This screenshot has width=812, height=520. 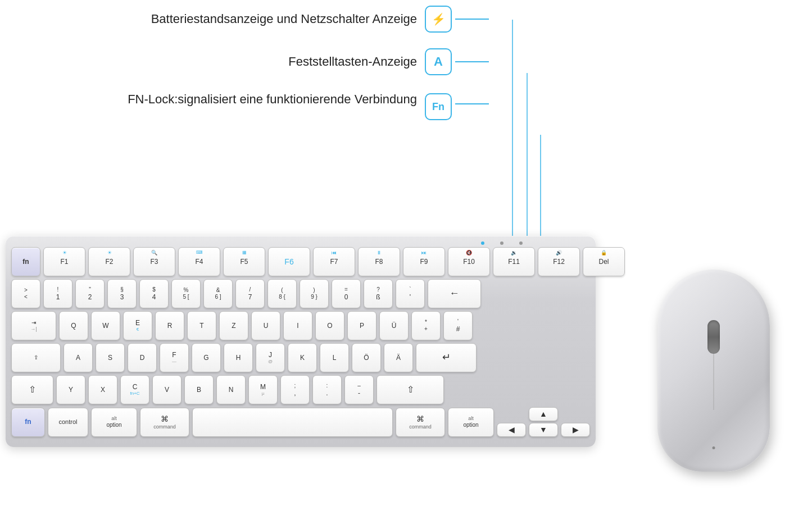 What do you see at coordinates (334, 262) in the screenshot?
I see `key-f7: ⏮ F7` at bounding box center [334, 262].